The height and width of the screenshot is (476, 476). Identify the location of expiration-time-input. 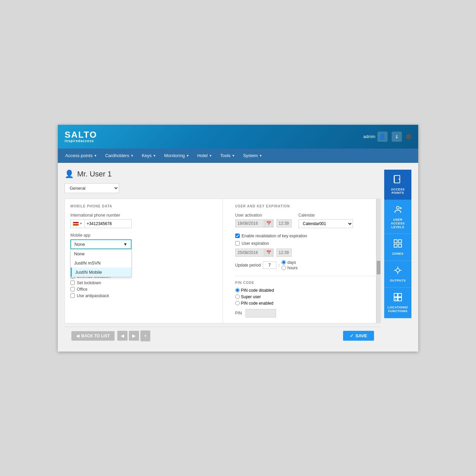
(284, 253).